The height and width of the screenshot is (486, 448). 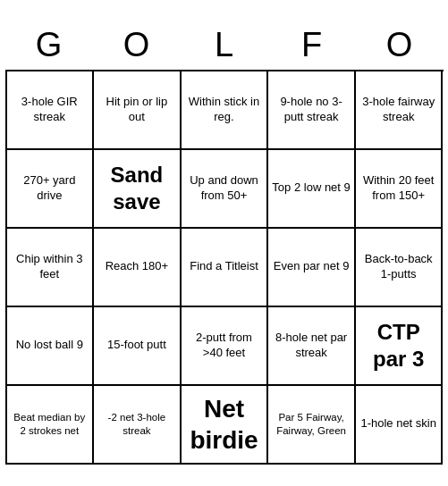 What do you see at coordinates (138, 111) in the screenshot?
I see `cell-r0-c1: Hit pin or lip out` at bounding box center [138, 111].